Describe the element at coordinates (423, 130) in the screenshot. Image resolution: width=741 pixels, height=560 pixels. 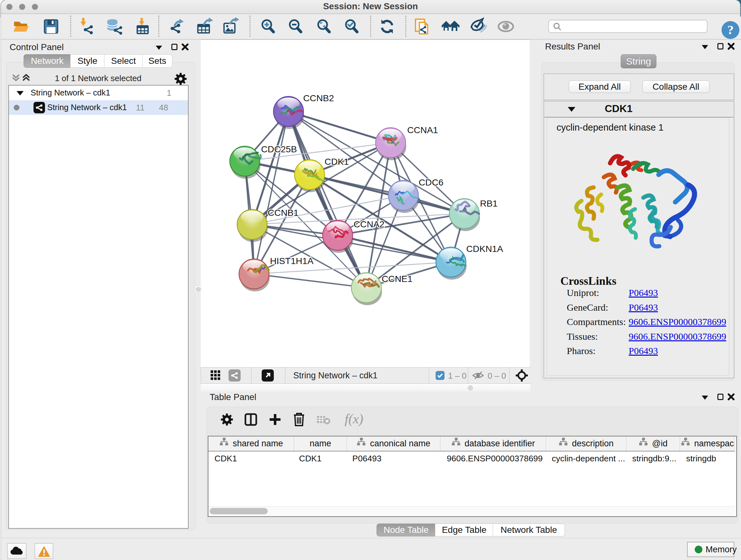
I see `svg-text: CCNA1` at that location.